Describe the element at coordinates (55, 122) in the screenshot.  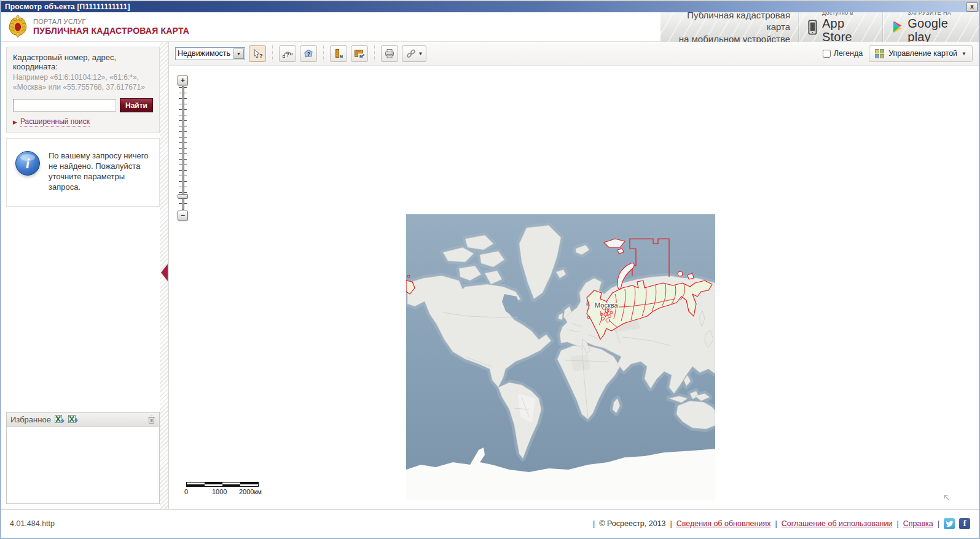
I see `advanced-search-link: Расширенный поиск` at that location.